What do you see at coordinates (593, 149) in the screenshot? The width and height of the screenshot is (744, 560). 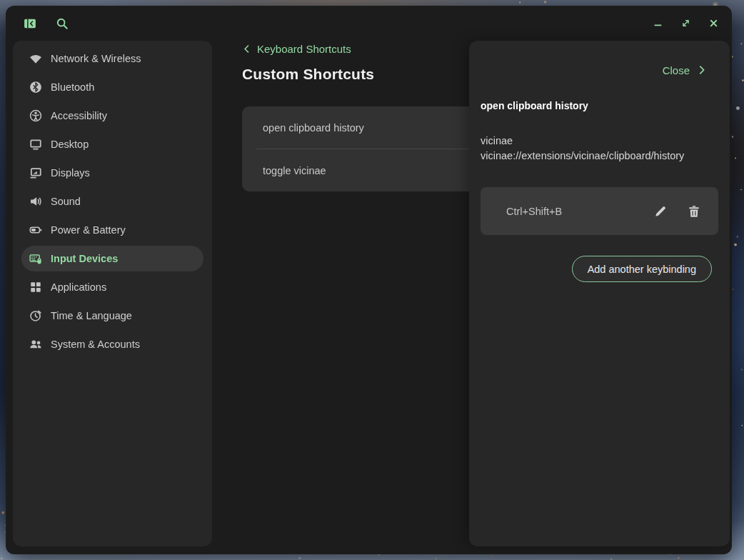 I see `shortcut-command-text: vicinae vicinae://extensions/vicinae/cli…` at bounding box center [593, 149].